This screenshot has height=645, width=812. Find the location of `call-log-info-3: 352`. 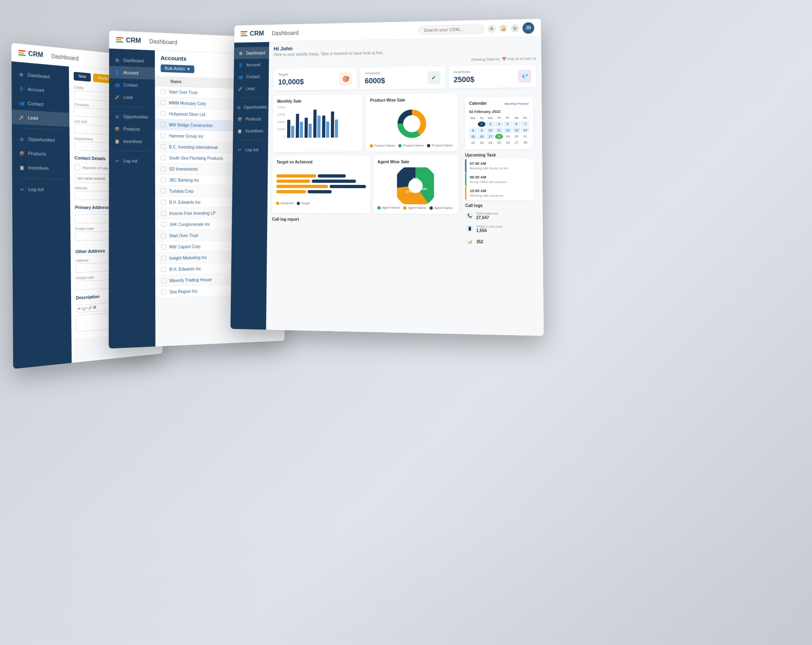

call-log-info-3: 352 is located at coordinates (480, 242).